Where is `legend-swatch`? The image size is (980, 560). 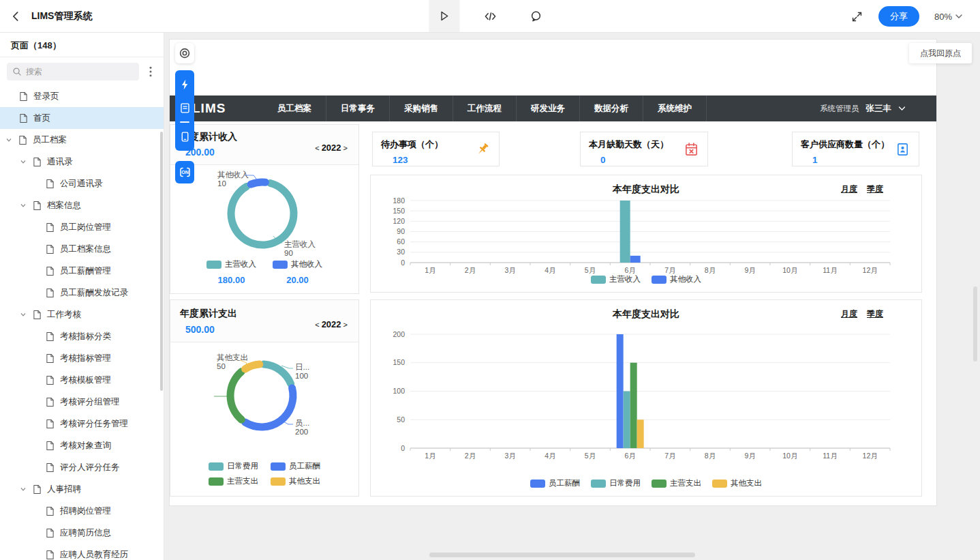 legend-swatch is located at coordinates (216, 467).